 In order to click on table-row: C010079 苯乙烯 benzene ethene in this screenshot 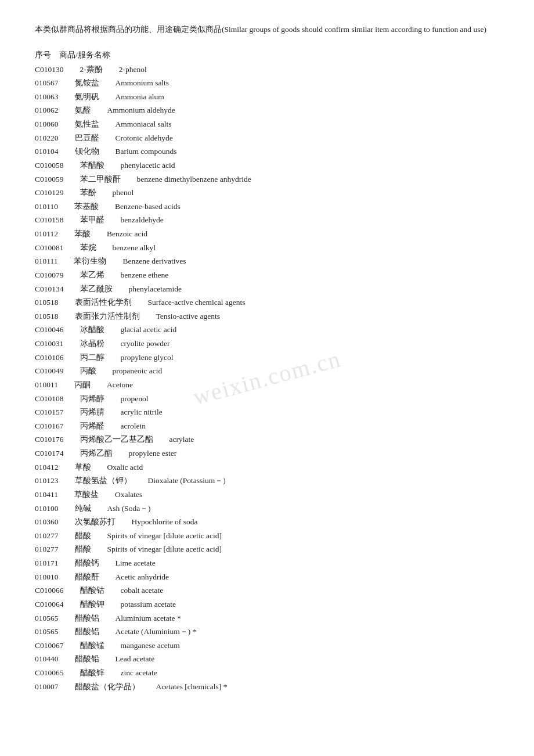, I will do `click(267, 275)`.